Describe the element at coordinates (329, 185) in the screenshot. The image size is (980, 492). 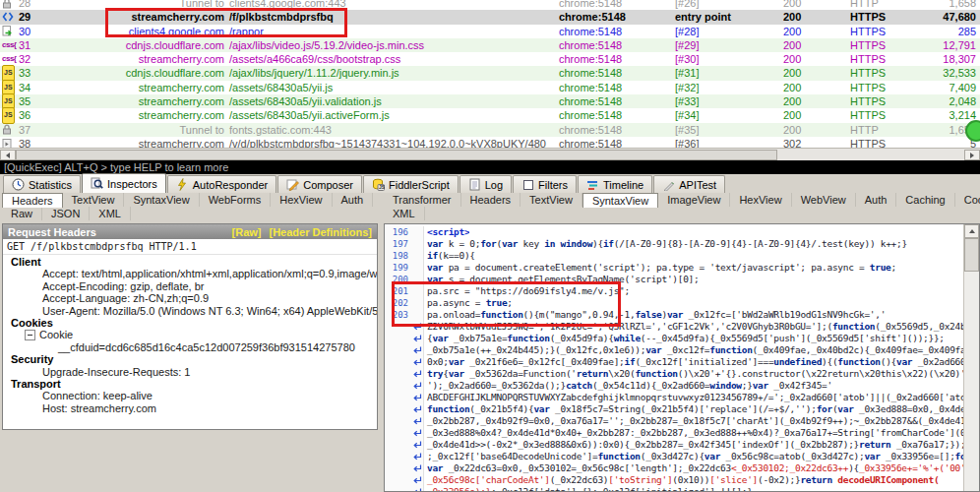
I see `main-tab-label: Composer` at that location.